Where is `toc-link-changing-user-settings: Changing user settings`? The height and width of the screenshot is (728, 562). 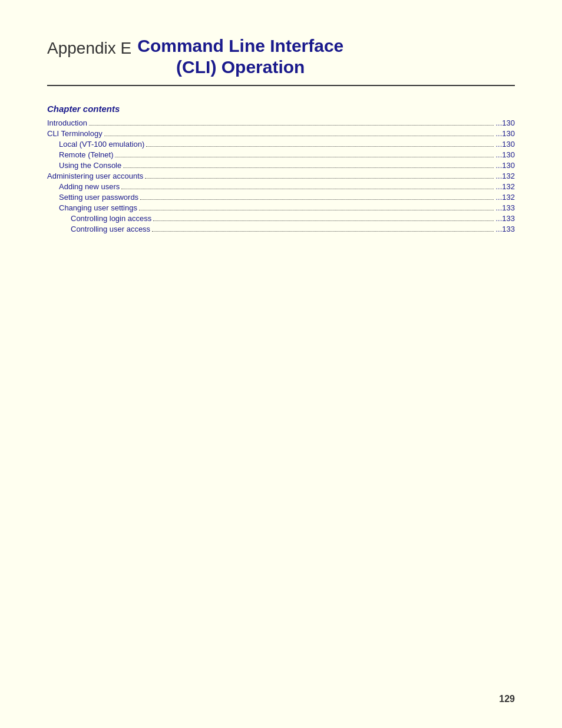 toc-link-changing-user-settings: Changing user settings is located at coordinates (98, 207).